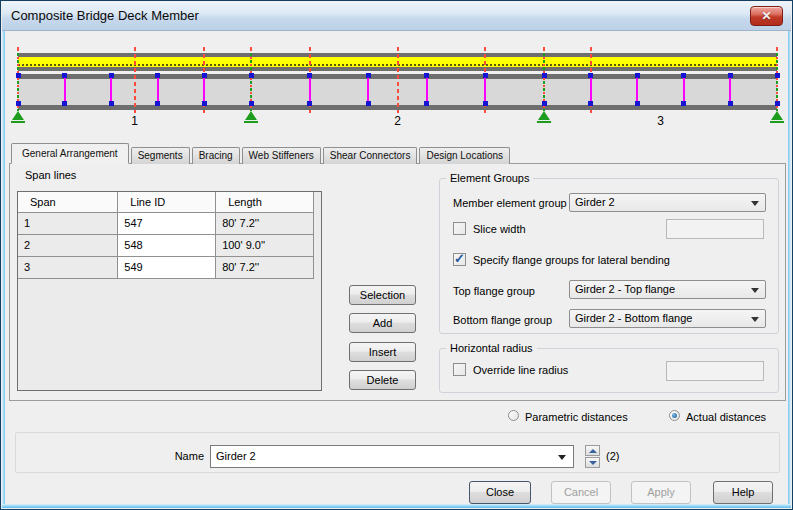  Describe the element at coordinates (68, 245) in the screenshot. I see `table-cell: 2` at that location.